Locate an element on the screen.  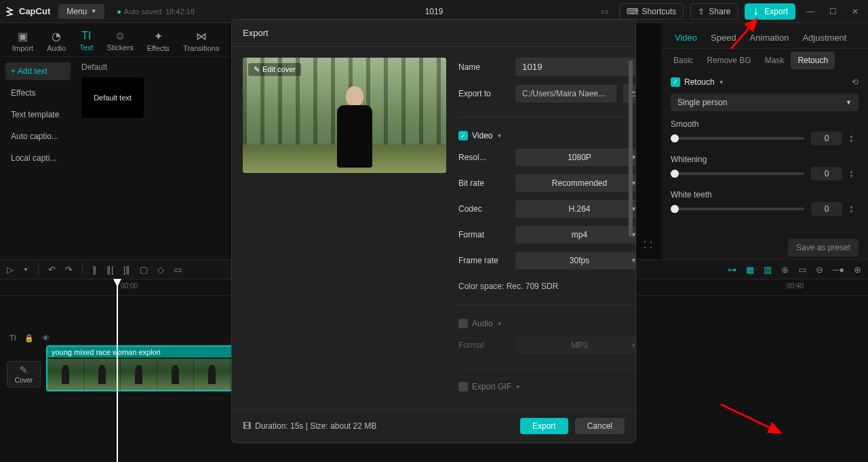
teeth-slider is located at coordinates (738, 209).